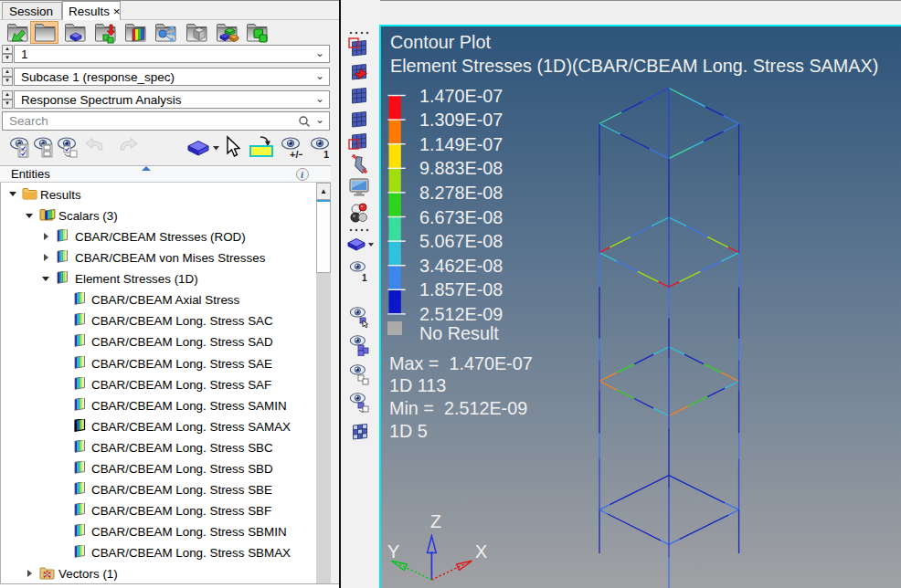 The image size is (901, 588). I want to click on svg-text: Y, so click(393, 551).